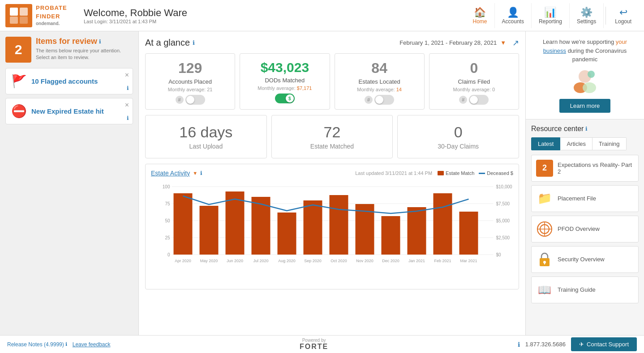 The width and height of the screenshot is (644, 353). I want to click on resource-center: Resource center ℹ Latest Articles Traini…, so click(585, 214).